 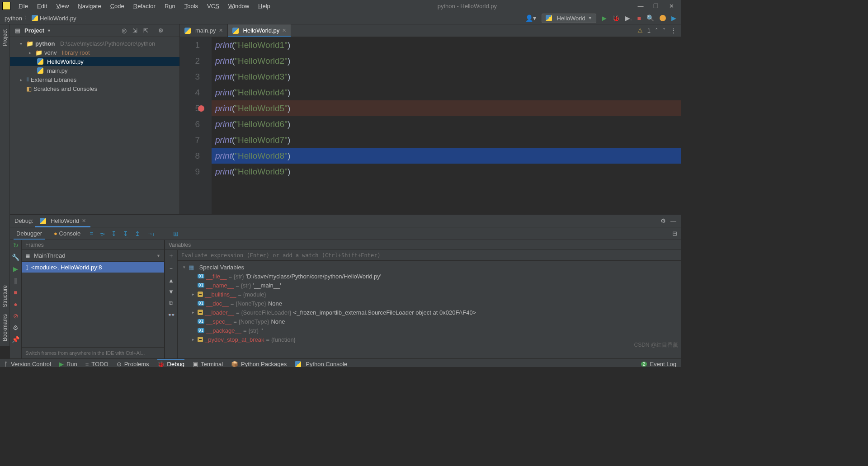 What do you see at coordinates (675, 233) in the screenshot?
I see `layout-icon: ⊟` at bounding box center [675, 233].